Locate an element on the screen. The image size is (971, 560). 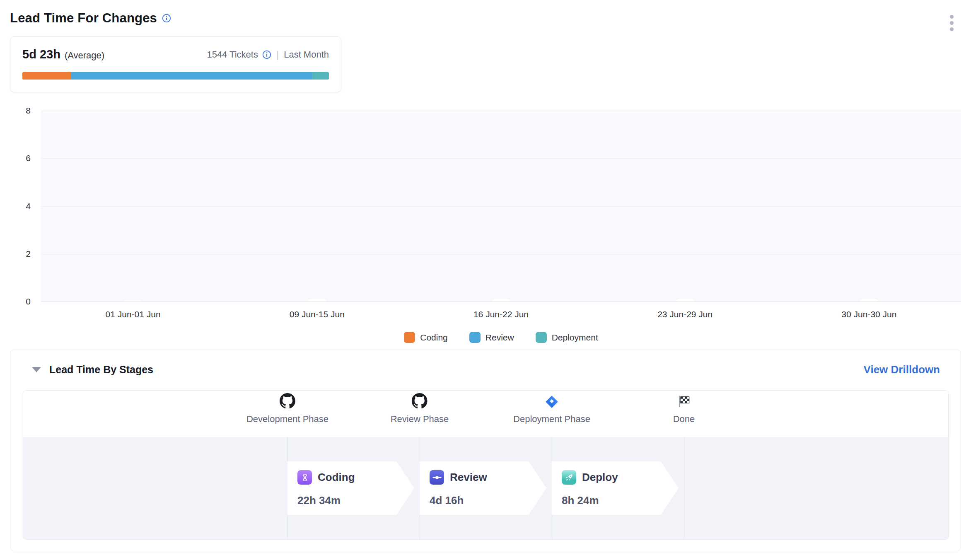
x-axis-label: 30 Jun-30 Jun is located at coordinates (869, 314).